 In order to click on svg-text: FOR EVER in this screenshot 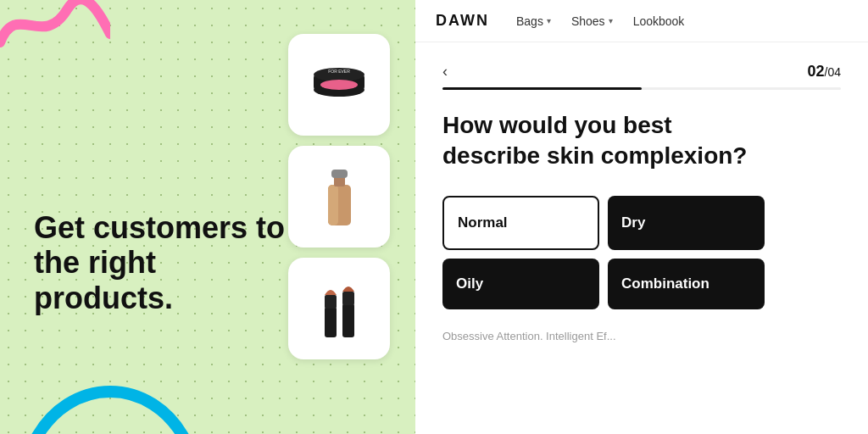, I will do `click(339, 71)`.